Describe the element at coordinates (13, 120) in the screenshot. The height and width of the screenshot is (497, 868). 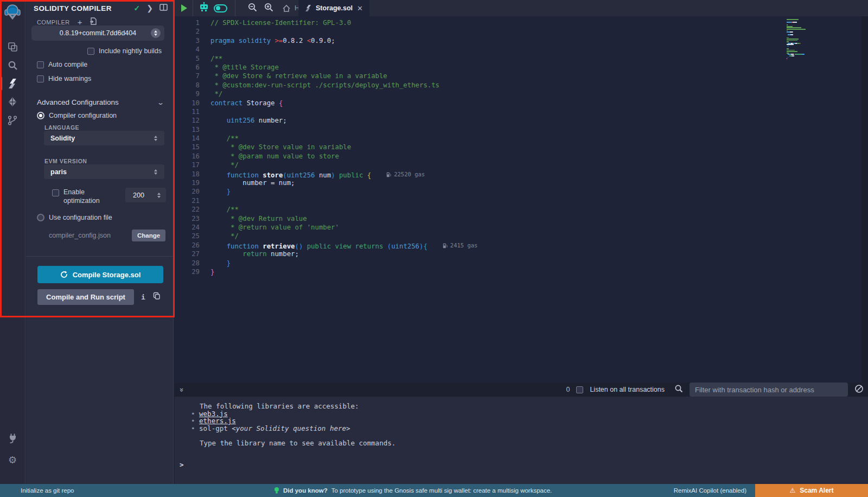
I see `git-icon` at that location.